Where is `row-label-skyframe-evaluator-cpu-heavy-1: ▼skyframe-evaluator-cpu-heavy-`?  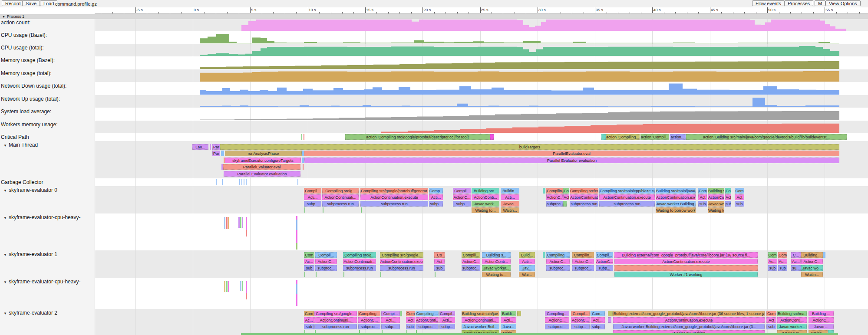 row-label-skyframe-evaluator-cpu-heavy-1: ▼skyframe-evaluator-cpu-heavy- is located at coordinates (41, 217).